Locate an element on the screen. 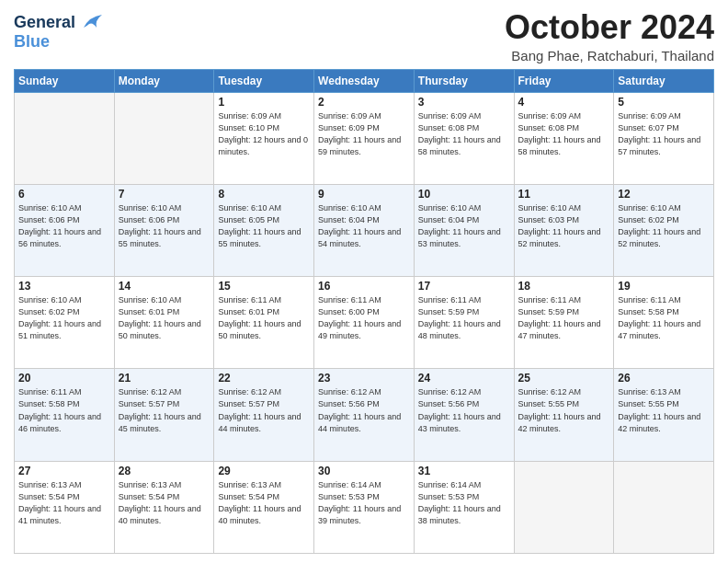  location: Bang Phae, Ratchaburi, Thailand is located at coordinates (609, 55).